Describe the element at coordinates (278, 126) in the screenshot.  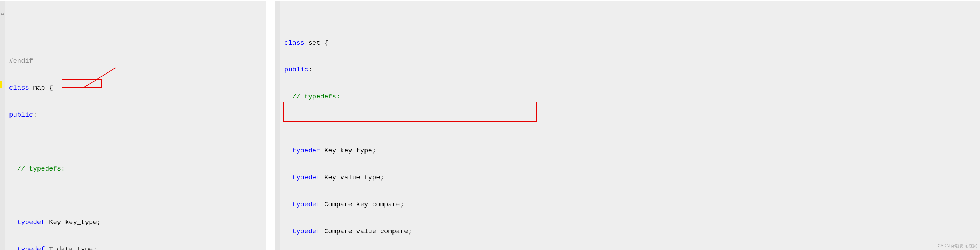
I see `right-gutter` at that location.